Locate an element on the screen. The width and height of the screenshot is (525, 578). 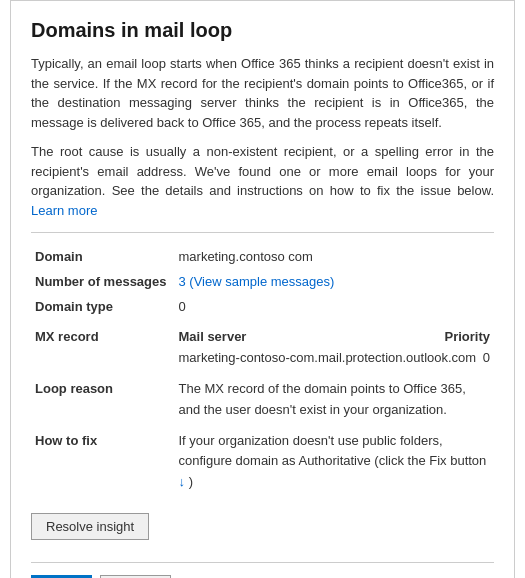
how-to-fix-row: How to fix If your organization doesn't … is located at coordinates (262, 459).